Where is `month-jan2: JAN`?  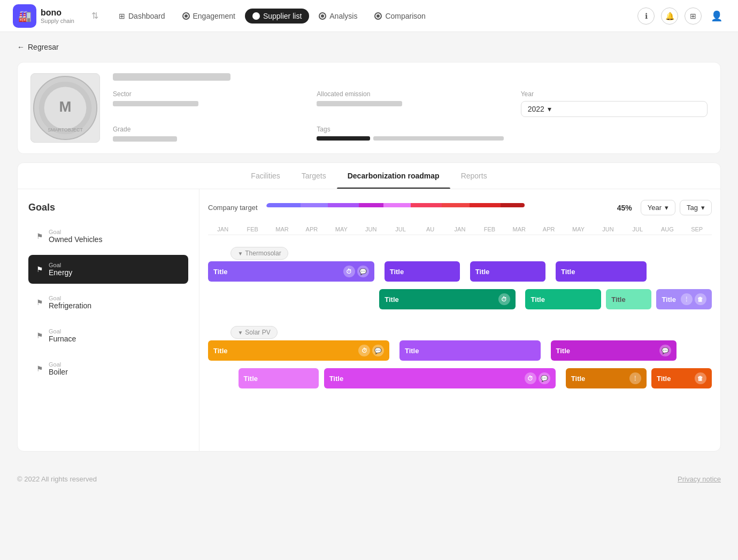
month-jan2: JAN is located at coordinates (460, 229).